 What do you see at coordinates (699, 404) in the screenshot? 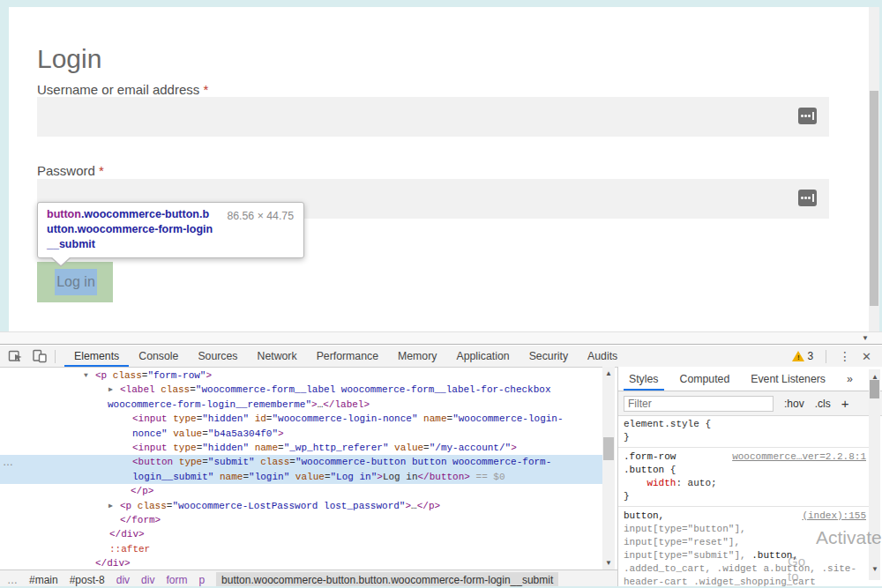
I see `styles-filter-input` at bounding box center [699, 404].